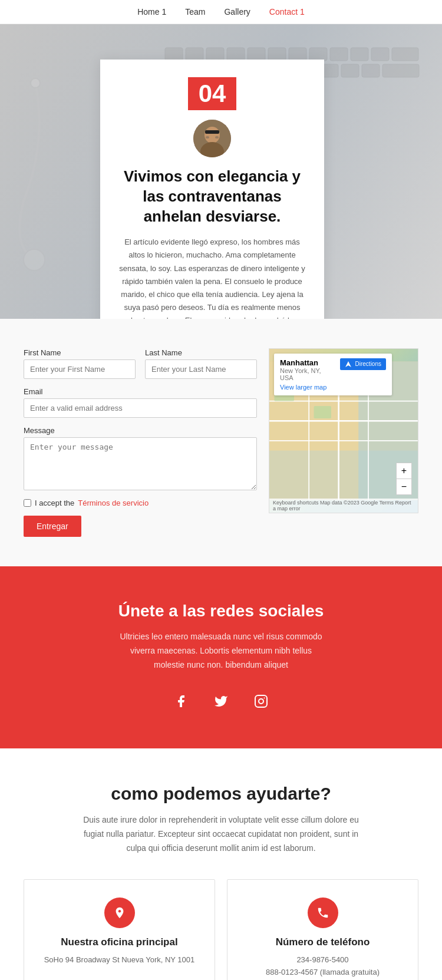 This screenshot has height=980, width=442. I want to click on office-card: Nuestra oficina principal SoHo 94 Broadw…, so click(119, 930).